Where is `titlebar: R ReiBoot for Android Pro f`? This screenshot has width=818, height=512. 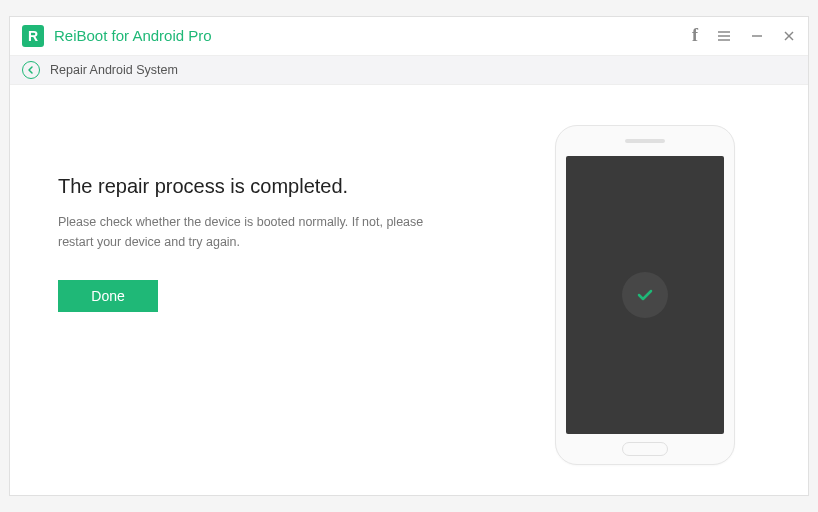
titlebar: R ReiBoot for Android Pro f is located at coordinates (409, 36).